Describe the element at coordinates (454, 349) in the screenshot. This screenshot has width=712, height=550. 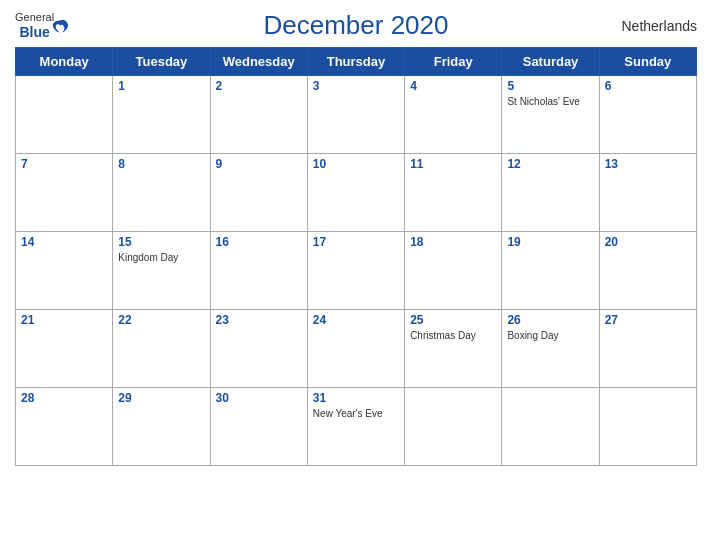
I see `calendar-day-cell: 25Christmas Day` at that location.